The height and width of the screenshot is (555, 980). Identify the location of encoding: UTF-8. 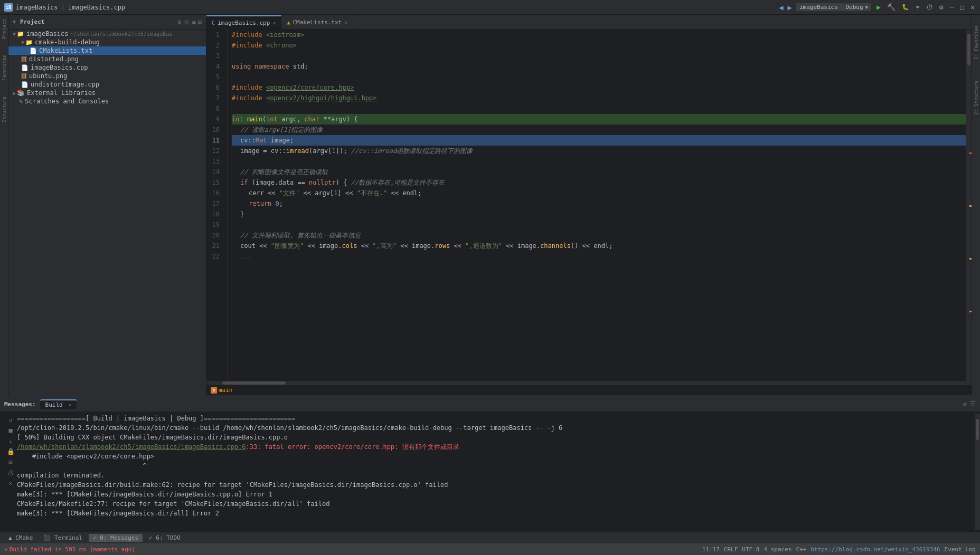
(751, 550).